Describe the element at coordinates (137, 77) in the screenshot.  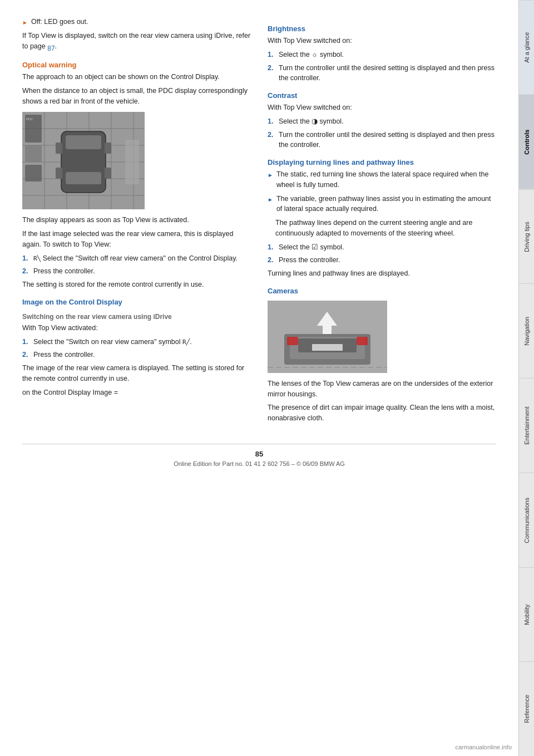
I see `optical-warning-p1: The approach to an object can be shown o…` at that location.